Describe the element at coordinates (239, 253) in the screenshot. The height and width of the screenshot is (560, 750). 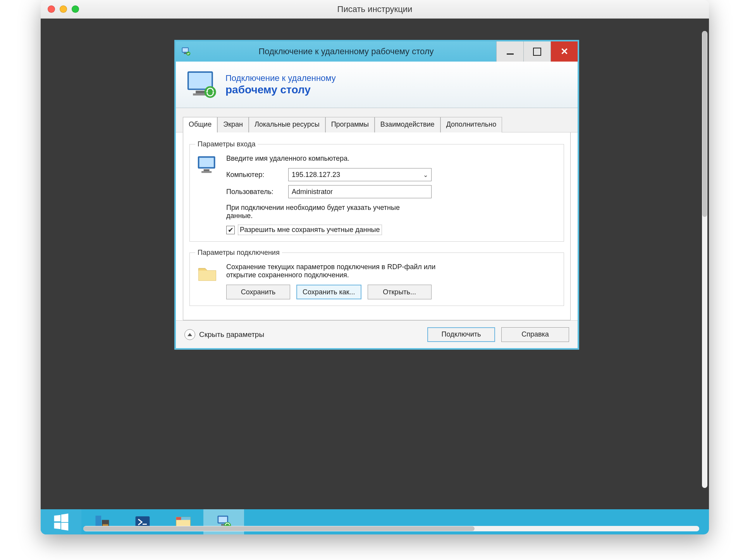
I see `connection-group-title: Параметры подключения` at that location.